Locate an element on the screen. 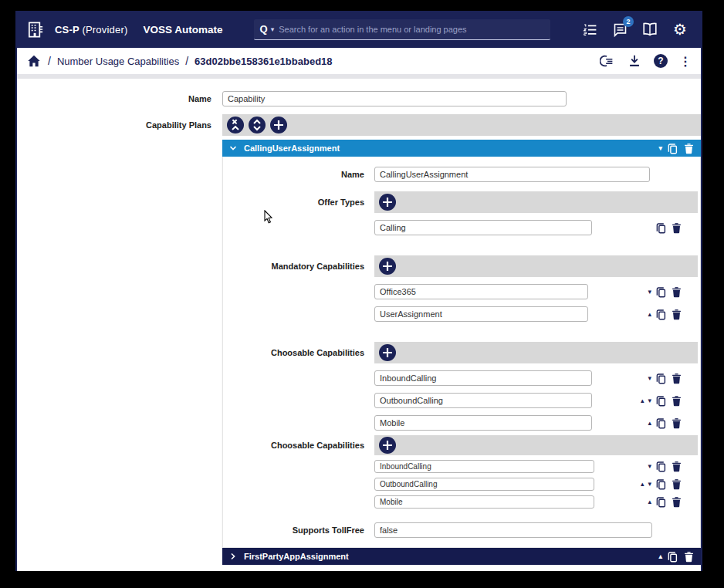 The width and height of the screenshot is (724, 588). offer-type-row is located at coordinates (460, 228).